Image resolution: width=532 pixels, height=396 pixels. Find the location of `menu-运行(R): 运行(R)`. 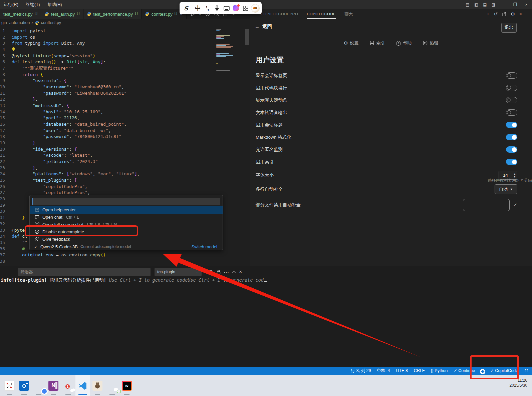

menu-运行(R): 运行(R) is located at coordinates (11, 5).